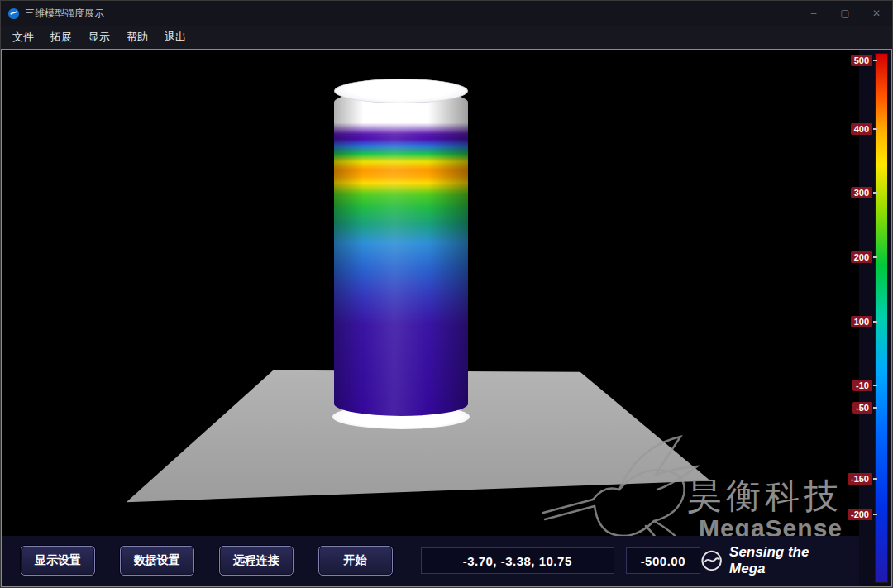  What do you see at coordinates (431, 561) in the screenshot?
I see `control-bar: 显示设置 数据设置 远程连接 开始 -3.70, -3.38, 10.75 -5…` at bounding box center [431, 561].